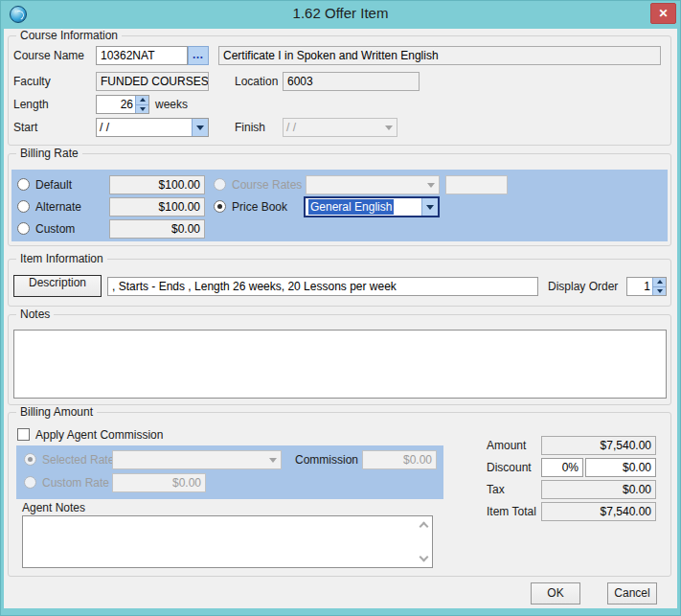 The width and height of the screenshot is (681, 616). I want to click on alternate-rate-label: Alternate, so click(58, 207).